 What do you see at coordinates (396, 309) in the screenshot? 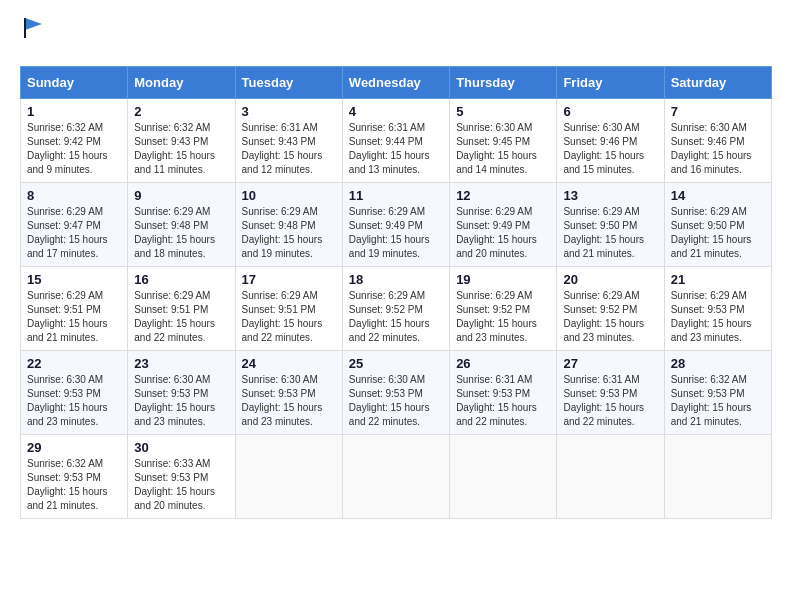
I see `calendar-week-row: 15Sunrise: 6:29 AMSunset: 9:51 PMDayligh…` at bounding box center [396, 309].